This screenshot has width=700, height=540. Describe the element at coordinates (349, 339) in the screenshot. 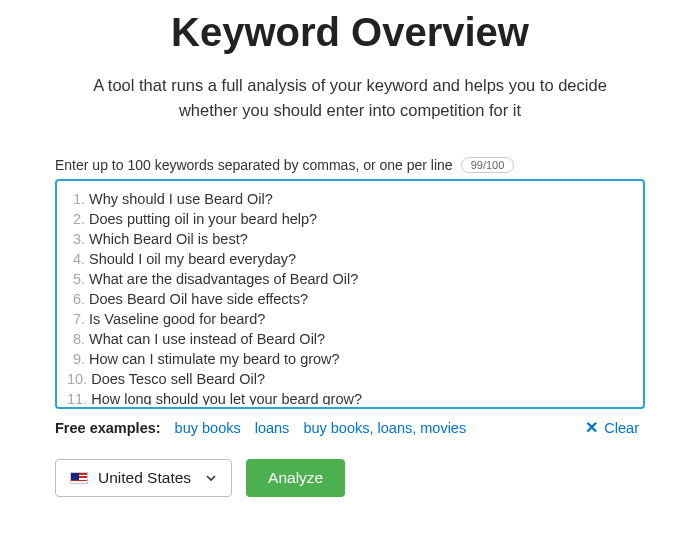

I see `keyword-line: What can I use instead of Beard Oil?` at that location.